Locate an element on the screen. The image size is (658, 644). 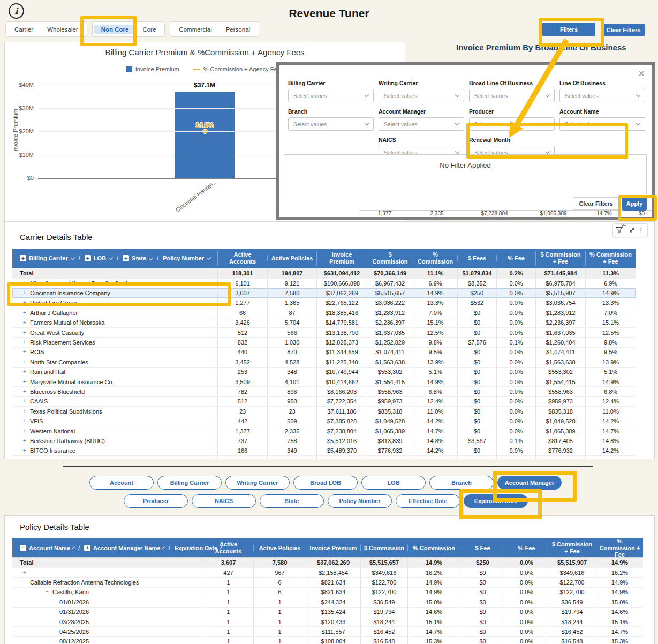
table-row: 04/25/202611$111,557$16,45214.7%$00.0%$1… is located at coordinates (328, 632).